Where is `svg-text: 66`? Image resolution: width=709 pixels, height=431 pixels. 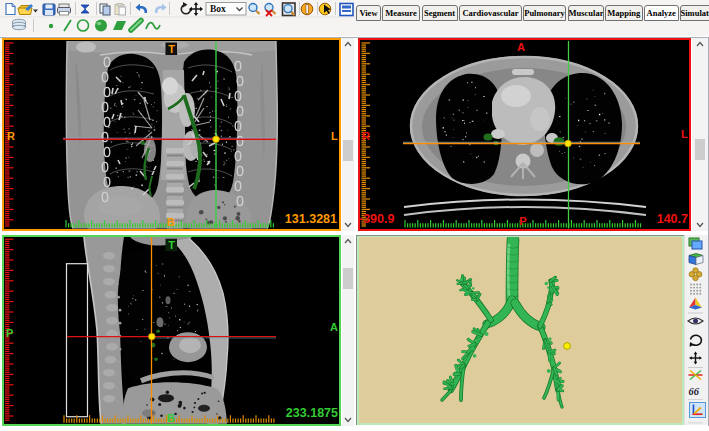 svg-text: 66 is located at coordinates (694, 392).